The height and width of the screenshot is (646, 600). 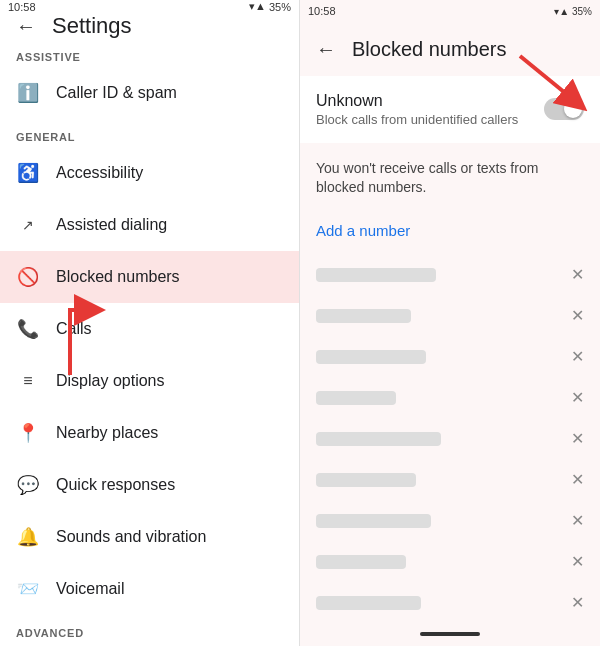 I want to click on nearby-places-label: Nearby places, so click(x=107, y=433).